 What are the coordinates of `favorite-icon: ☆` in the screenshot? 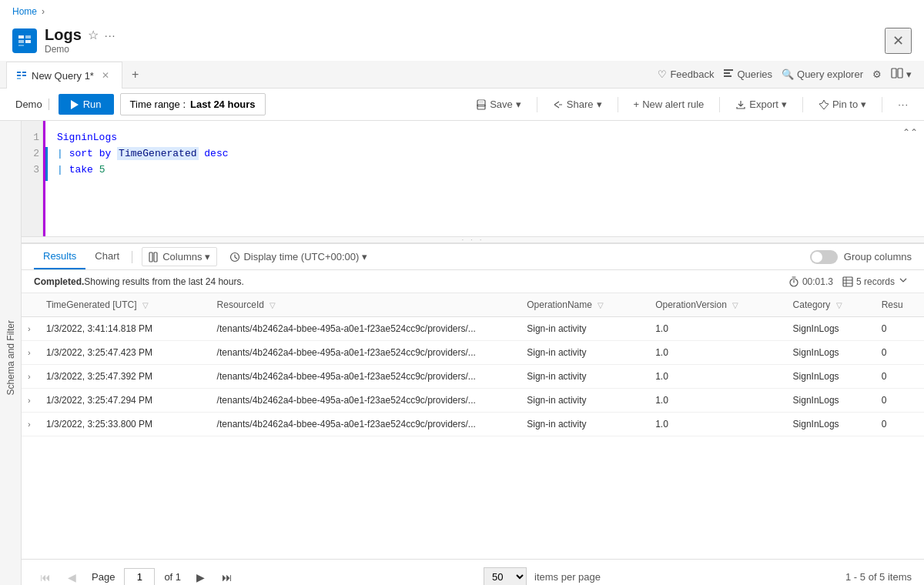 It's located at (93, 35).